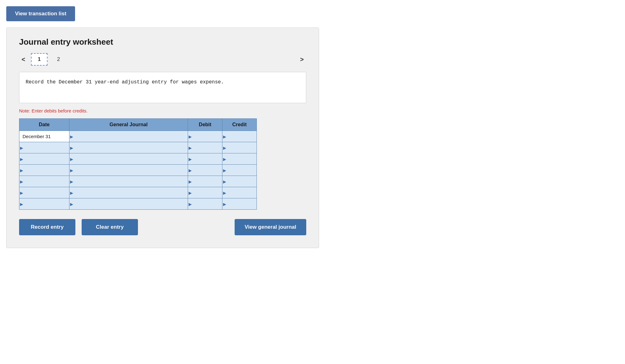 Image resolution: width=625 pixels, height=364 pixels. What do you see at coordinates (44, 204) in the screenshot?
I see `date-cell-6: ▶` at bounding box center [44, 204].